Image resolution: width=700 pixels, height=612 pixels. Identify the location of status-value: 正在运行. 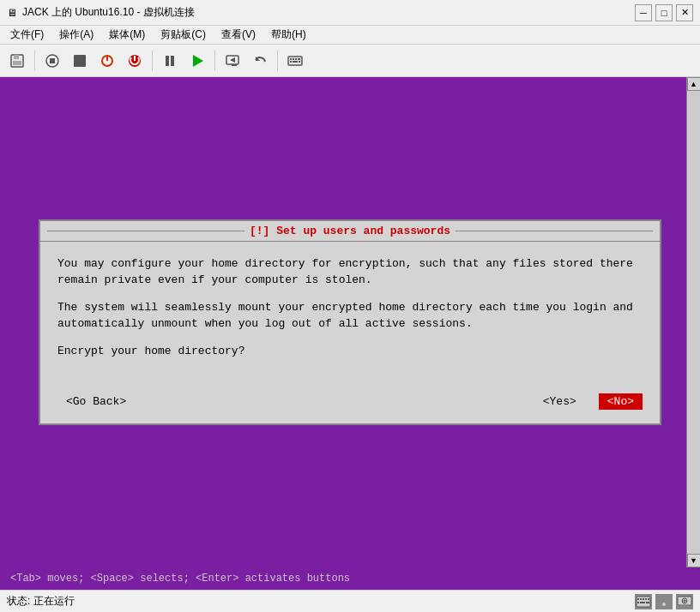
(54, 602).